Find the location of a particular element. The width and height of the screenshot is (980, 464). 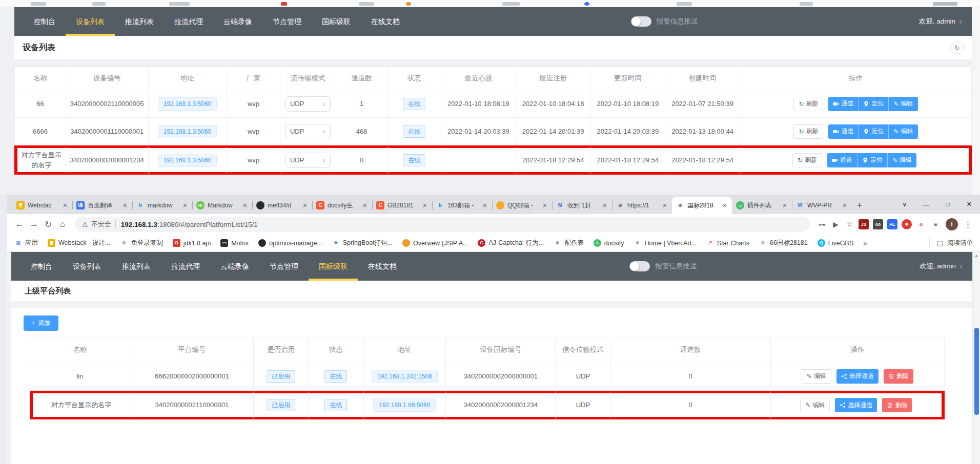

welcome-user: 欢迎, admin∨ is located at coordinates (941, 266).